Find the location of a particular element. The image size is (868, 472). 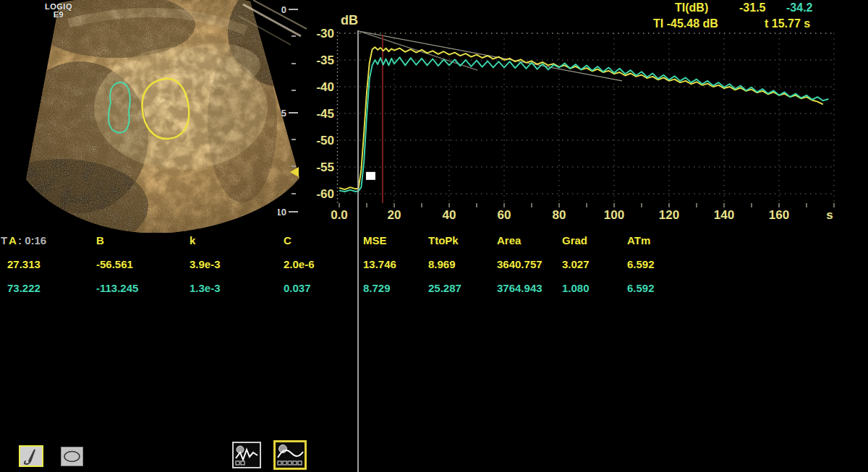

depth-ruler: 0 5 10 is located at coordinates (290, 113).